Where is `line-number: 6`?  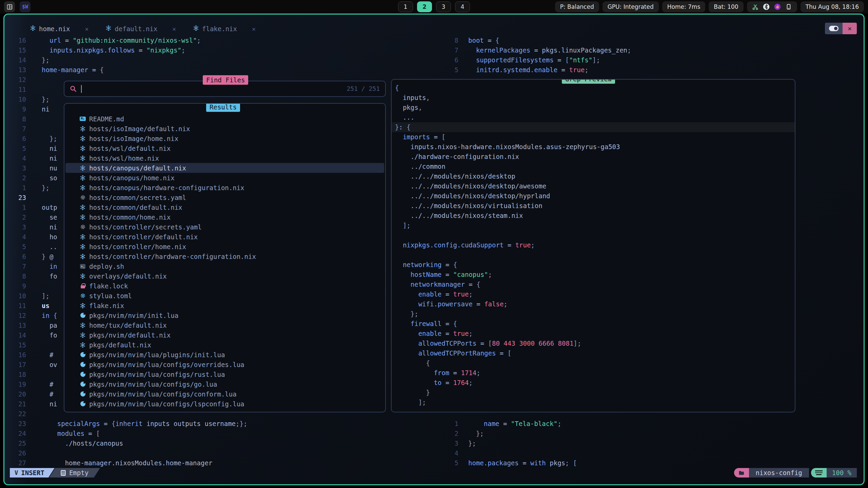
line-number: 6 is located at coordinates (19, 257).